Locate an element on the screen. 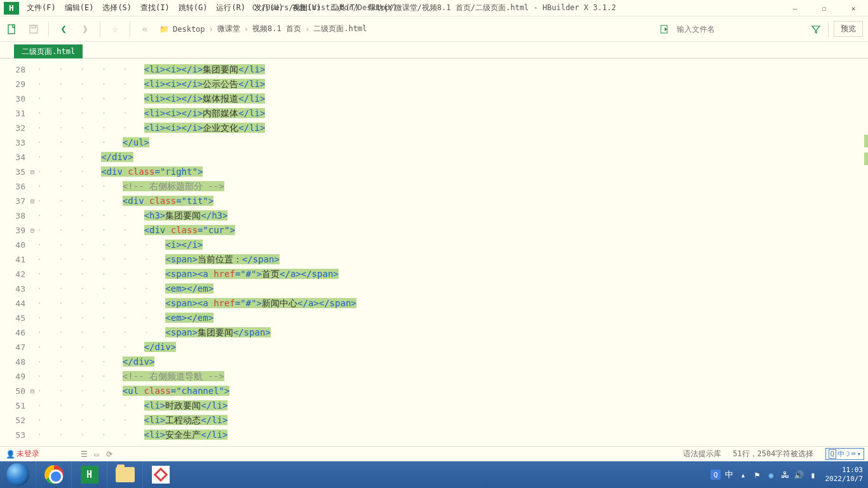 This screenshot has height=488, width=868. breadcrumb-item: 二级页面.html is located at coordinates (340, 29).